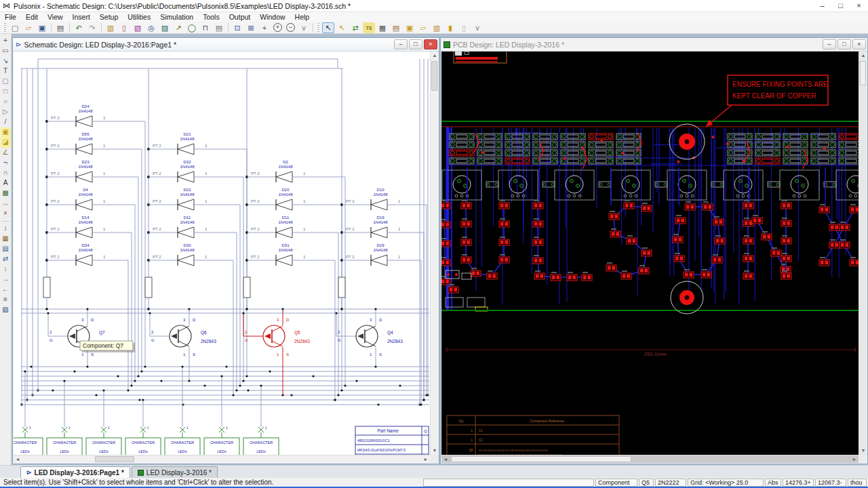 This screenshot has width=868, height=488. Describe the element at coordinates (278, 27) in the screenshot. I see `zoom-in-icon: +` at that location.